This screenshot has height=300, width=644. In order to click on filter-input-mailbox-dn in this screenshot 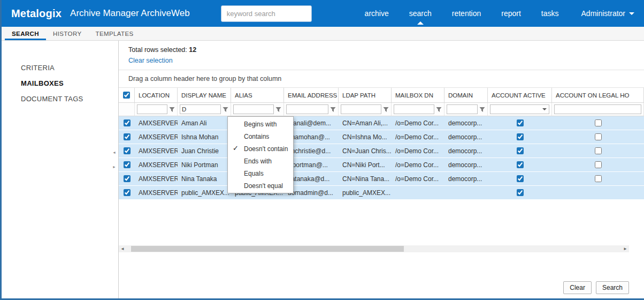, I will do `click(414, 109)`.